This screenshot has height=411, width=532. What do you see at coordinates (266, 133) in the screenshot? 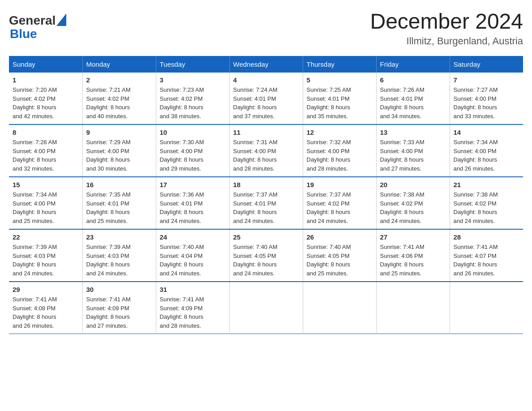
I see `day-number: 11` at bounding box center [266, 133].